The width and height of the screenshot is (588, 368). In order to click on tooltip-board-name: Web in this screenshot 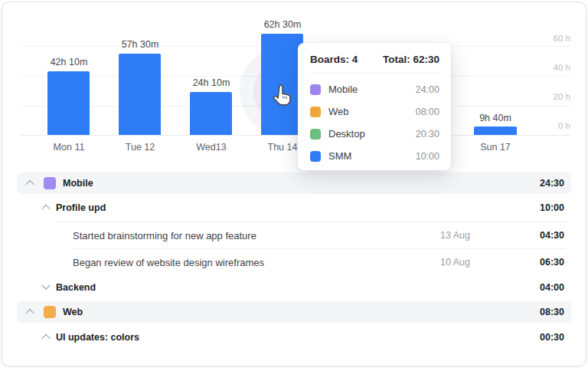, I will do `click(372, 112)`.